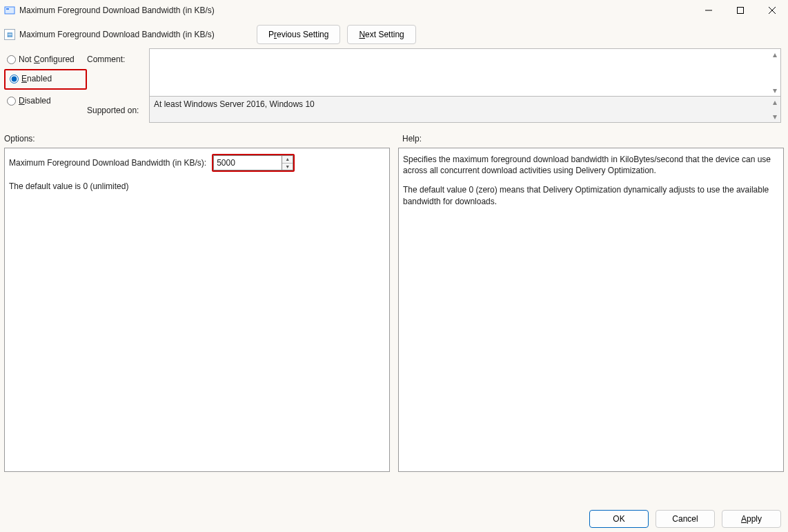  What do you see at coordinates (108, 163) in the screenshot?
I see `bandwidth-label: Maximum Foreground Download Bandwidth (i…` at bounding box center [108, 163].